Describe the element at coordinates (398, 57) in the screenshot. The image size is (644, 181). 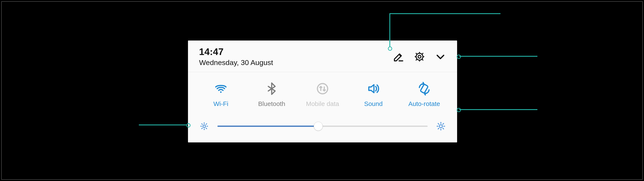
I see `edit-icon` at that location.